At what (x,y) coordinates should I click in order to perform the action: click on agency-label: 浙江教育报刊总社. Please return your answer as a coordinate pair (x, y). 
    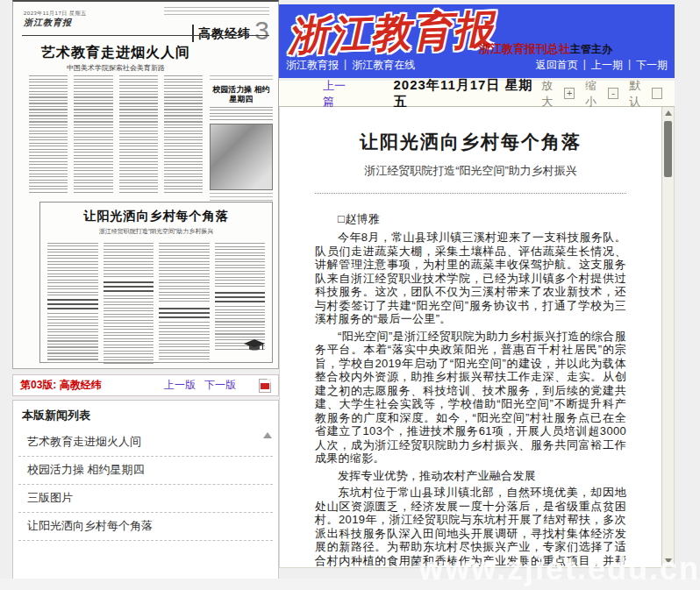
    Looking at the image, I should click on (525, 49).